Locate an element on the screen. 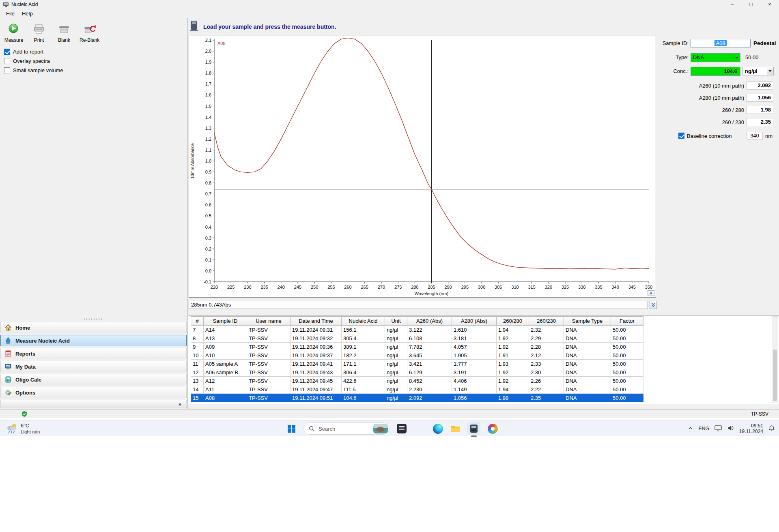 The height and width of the screenshot is (532, 779). table-cell: 19.11.2024 09:36 is located at coordinates (316, 347).